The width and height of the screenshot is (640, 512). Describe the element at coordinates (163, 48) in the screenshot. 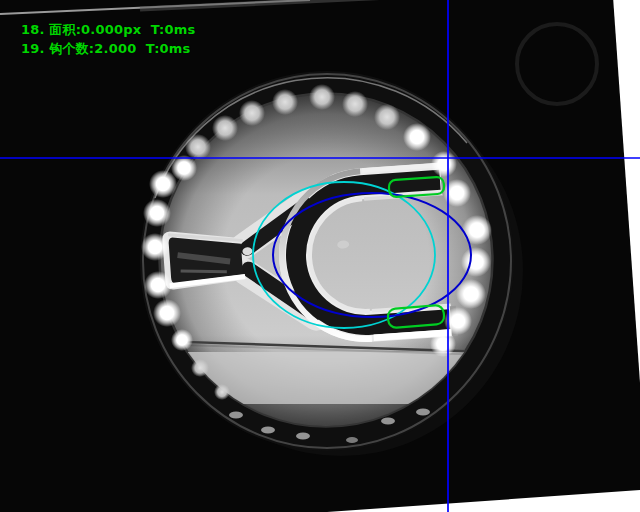

I see `result-time: T:0ms` at that location.